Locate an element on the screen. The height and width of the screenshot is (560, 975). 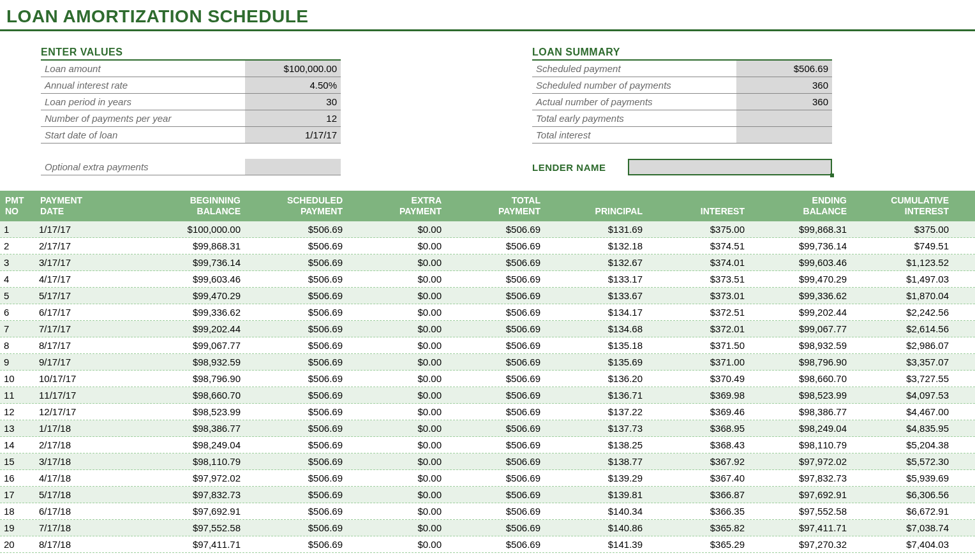
cell-payment-date: 3/17/17 is located at coordinates (89, 263).